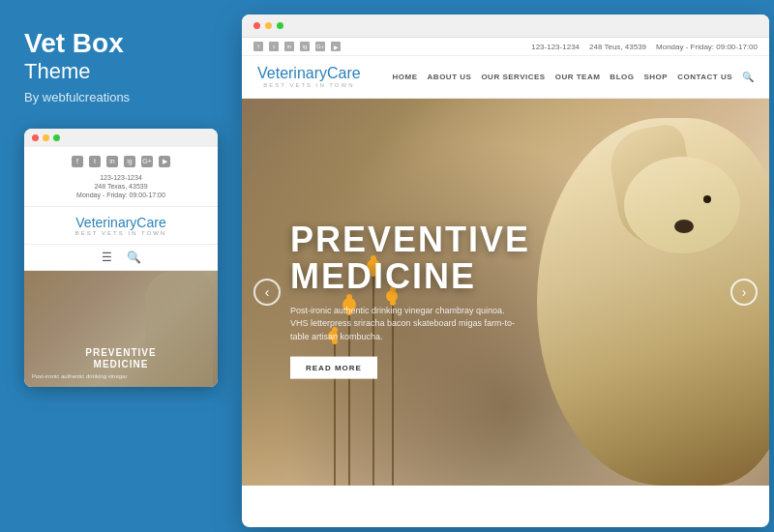 This screenshot has width=774, height=532. What do you see at coordinates (121, 177) in the screenshot?
I see `mobile-topbar: f t in ig G+ ▶ 123-123-1234 248 Texas, 4…` at bounding box center [121, 177].